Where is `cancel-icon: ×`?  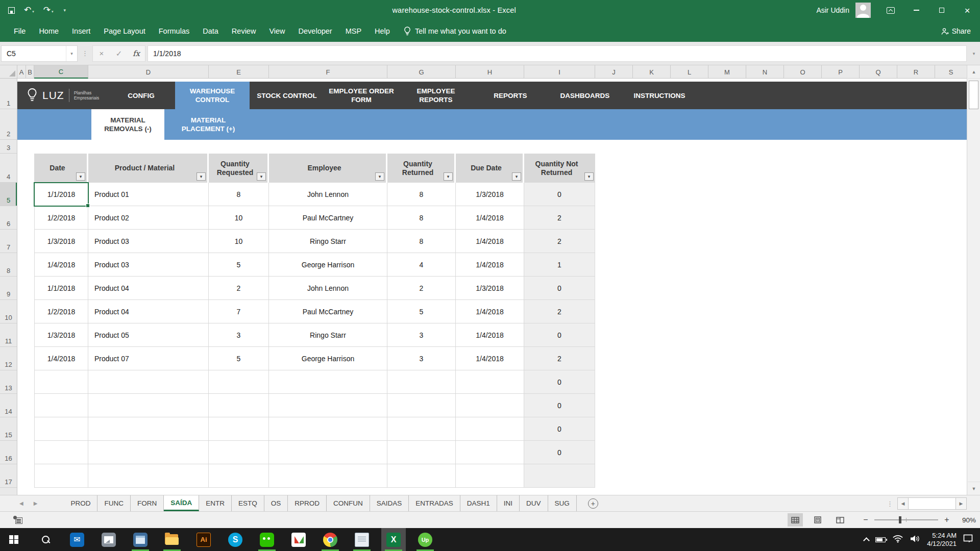
cancel-icon: × is located at coordinates (102, 54).